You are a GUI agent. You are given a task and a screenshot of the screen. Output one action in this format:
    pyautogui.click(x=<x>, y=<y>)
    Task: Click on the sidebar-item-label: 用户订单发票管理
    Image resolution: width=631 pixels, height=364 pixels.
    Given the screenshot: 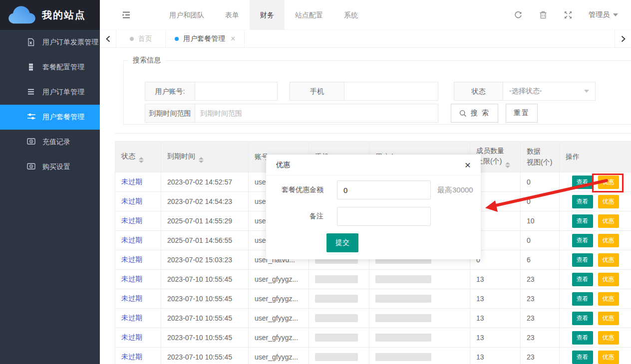 What is the action you would take?
    pyautogui.click(x=70, y=42)
    